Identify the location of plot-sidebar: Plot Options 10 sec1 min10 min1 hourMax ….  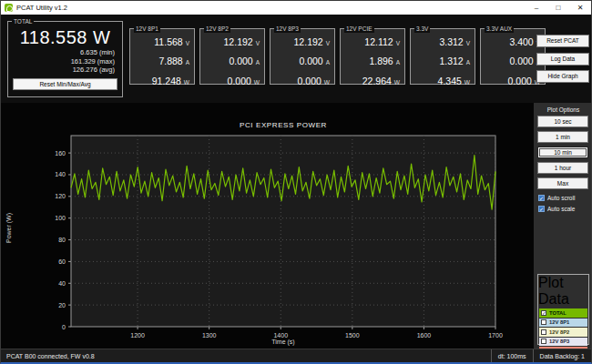
(563, 226).